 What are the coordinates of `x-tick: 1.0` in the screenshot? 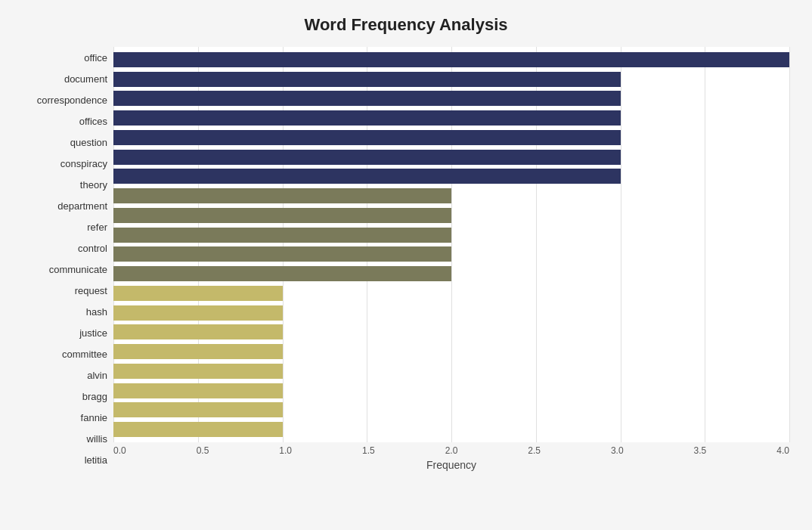 It's located at (286, 451).